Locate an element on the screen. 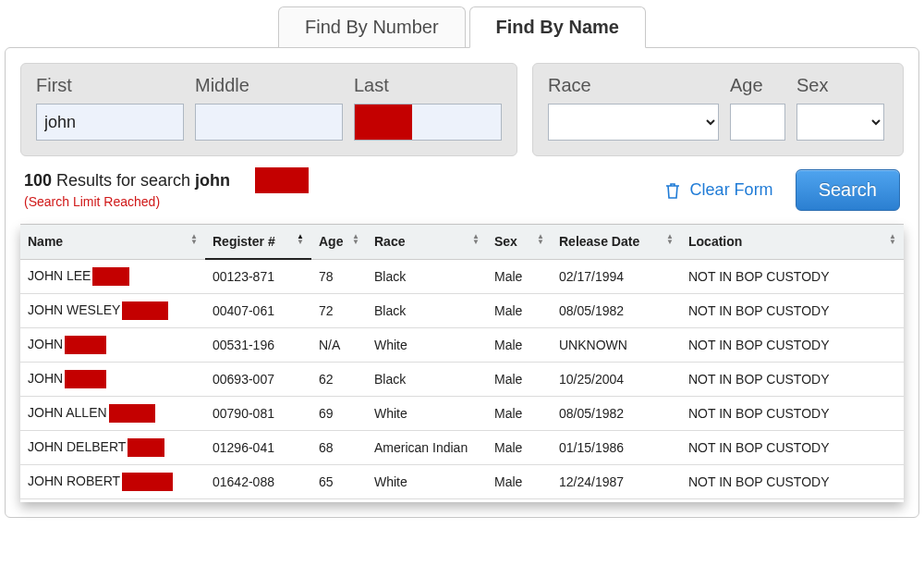 The image size is (924, 578). tab-find-by-name: Find By Name is located at coordinates (558, 28).